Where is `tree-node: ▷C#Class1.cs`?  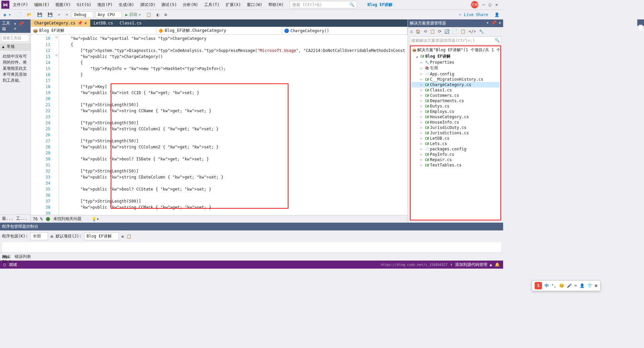 tree-node: ▷C#Class1.cs is located at coordinates (455, 90).